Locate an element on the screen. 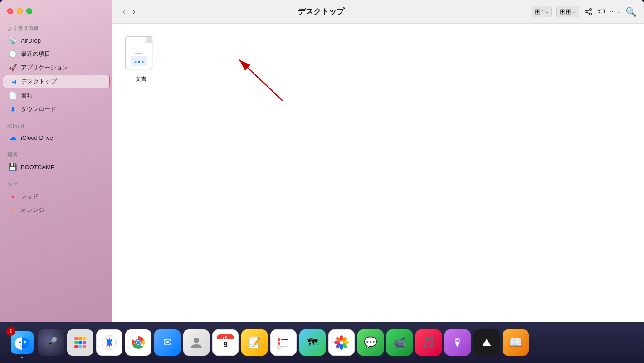  documents-icon: 📄 is located at coordinates (13, 96).